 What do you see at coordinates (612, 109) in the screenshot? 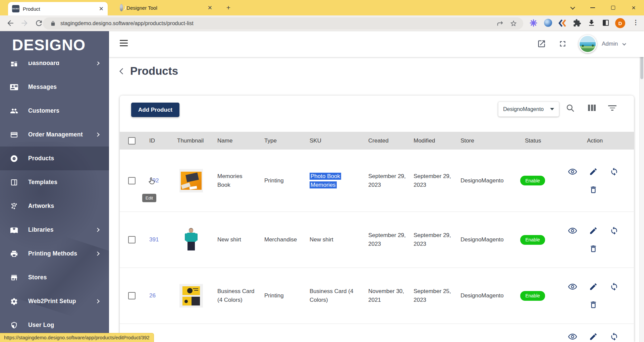
I see `filter-icon` at bounding box center [612, 109].